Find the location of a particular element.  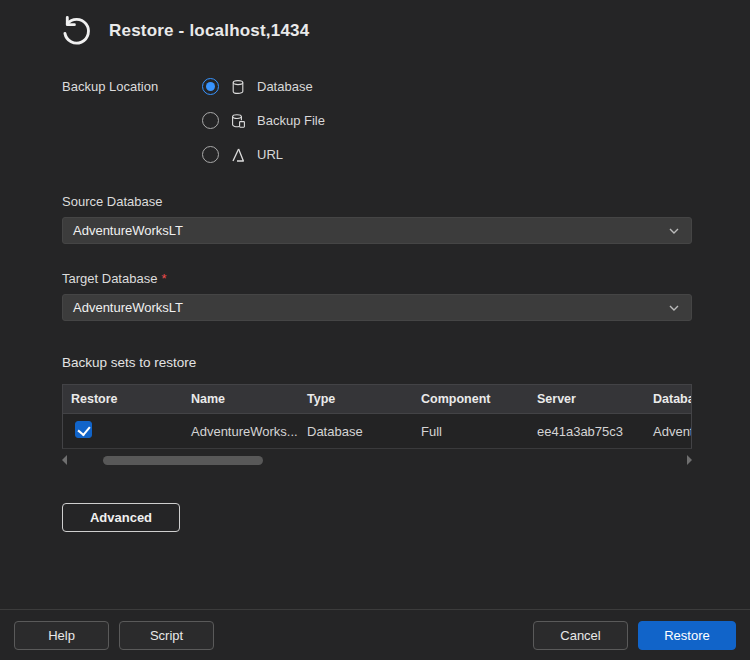

radio-button-url is located at coordinates (210, 154).